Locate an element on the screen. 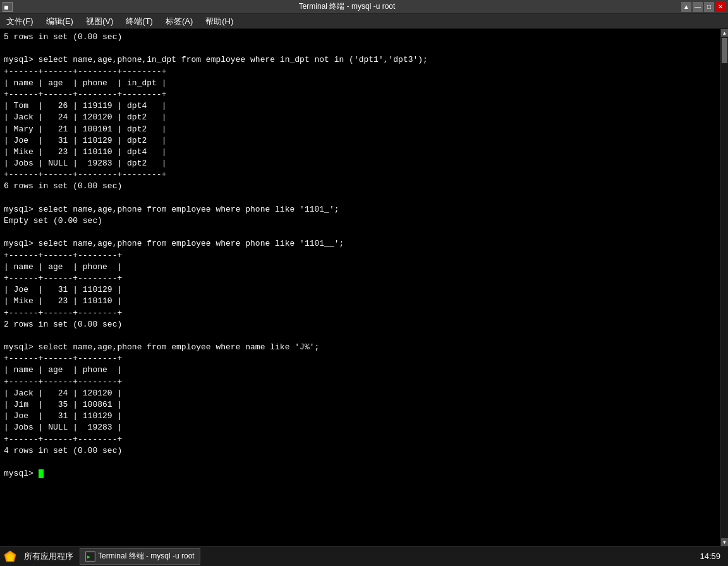 Image resolution: width=728 pixels, height=566 pixels. menu-help: 帮助(H) is located at coordinates (219, 21).